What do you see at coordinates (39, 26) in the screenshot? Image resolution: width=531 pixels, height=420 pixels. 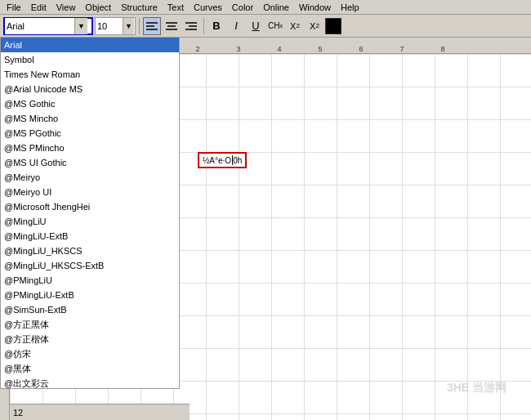 I see `font-name-input` at bounding box center [39, 26].